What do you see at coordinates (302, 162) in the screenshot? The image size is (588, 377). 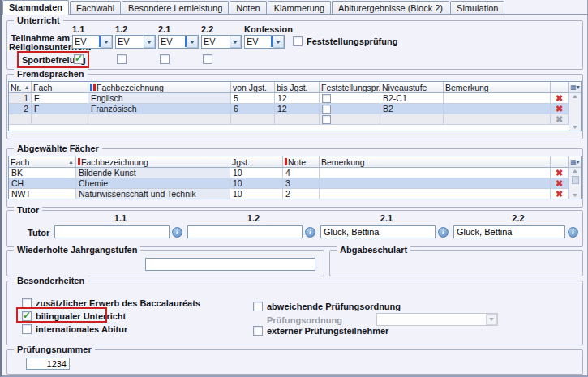 I see `column-header-note: Note` at bounding box center [302, 162].